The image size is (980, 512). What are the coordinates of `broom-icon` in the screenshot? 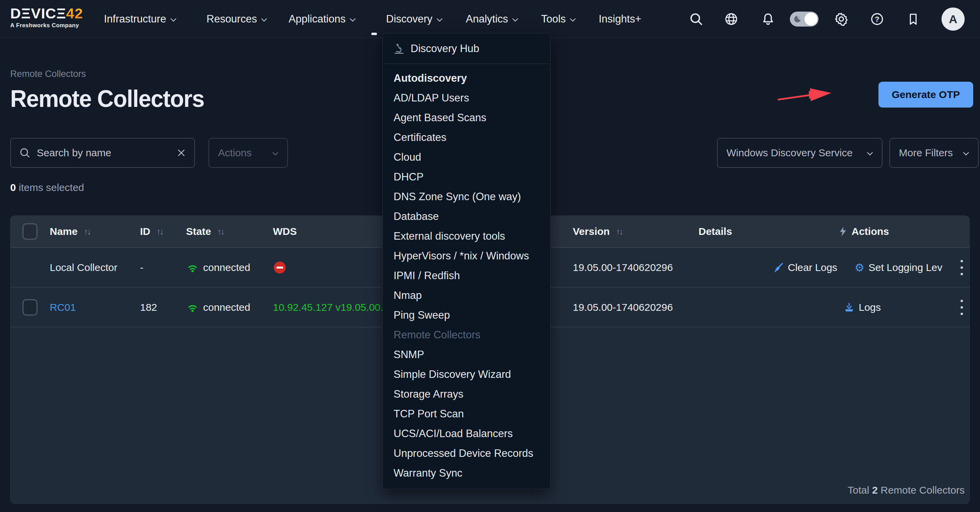 It's located at (778, 268).